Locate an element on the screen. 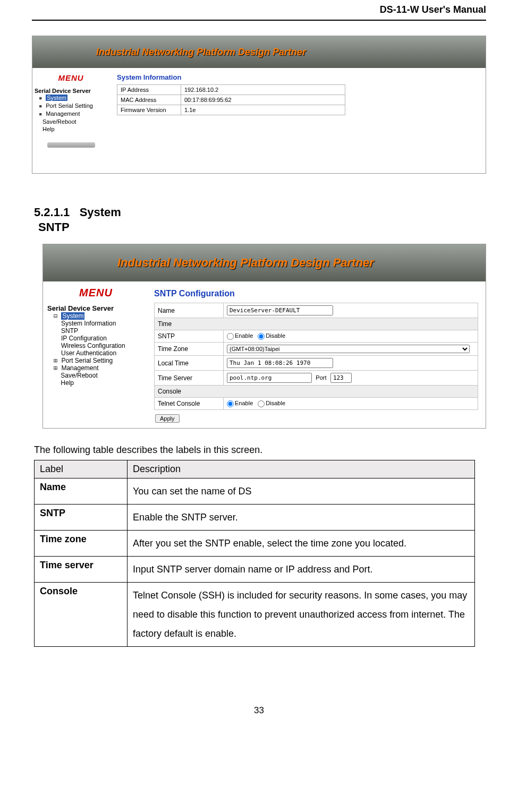 The width and height of the screenshot is (518, 812). localtime-input is located at coordinates (280, 363).